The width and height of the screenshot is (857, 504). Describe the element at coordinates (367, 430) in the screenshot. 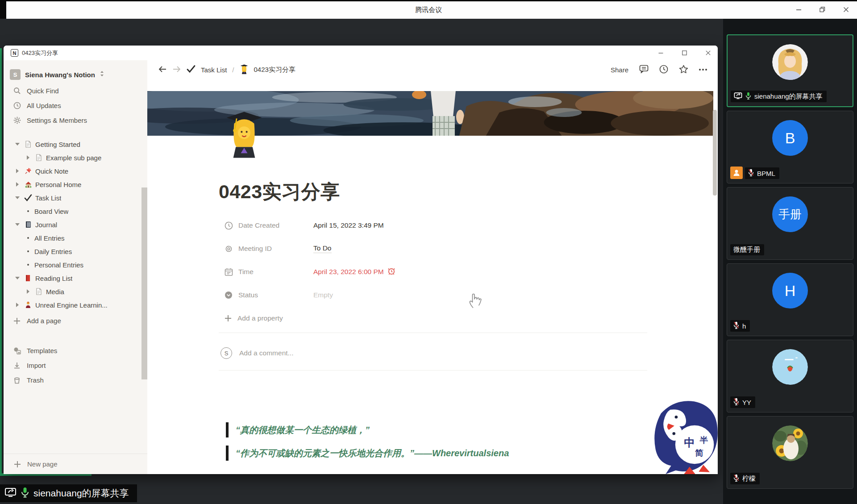

I see `quote-line: “真的很想做某一个生态的绿植，”` at that location.